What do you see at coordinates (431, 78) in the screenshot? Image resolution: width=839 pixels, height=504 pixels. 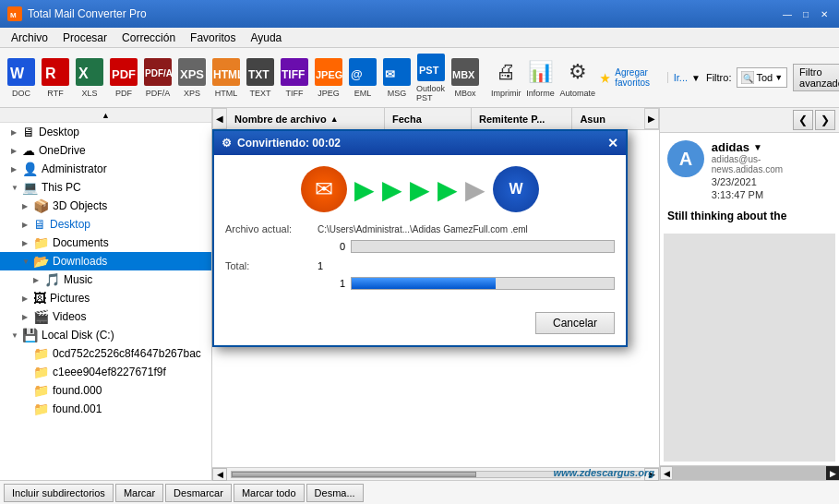 I see `toolbar-outlookpst: PST Outlook PST` at bounding box center [431, 78].